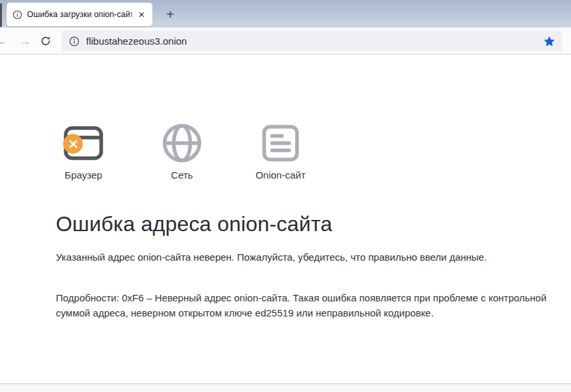 This screenshot has height=392, width=571. I want to click on new-tab-button: +, so click(170, 14).